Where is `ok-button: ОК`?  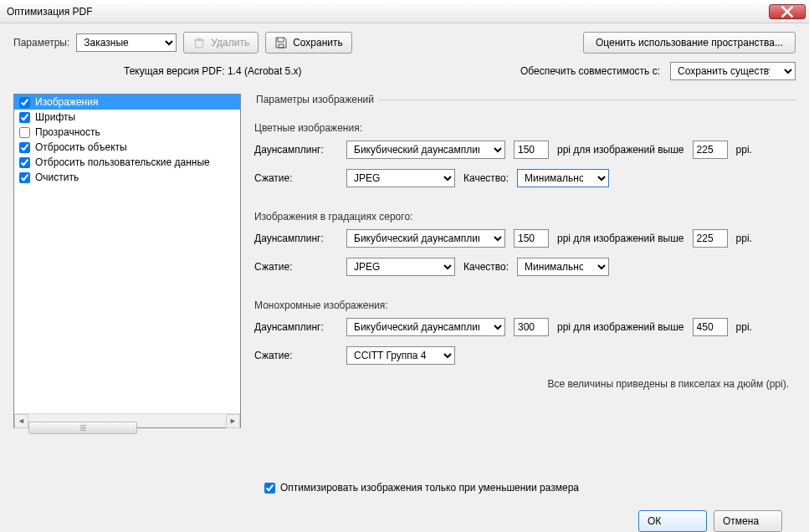 ok-button: ОК is located at coordinates (673, 521).